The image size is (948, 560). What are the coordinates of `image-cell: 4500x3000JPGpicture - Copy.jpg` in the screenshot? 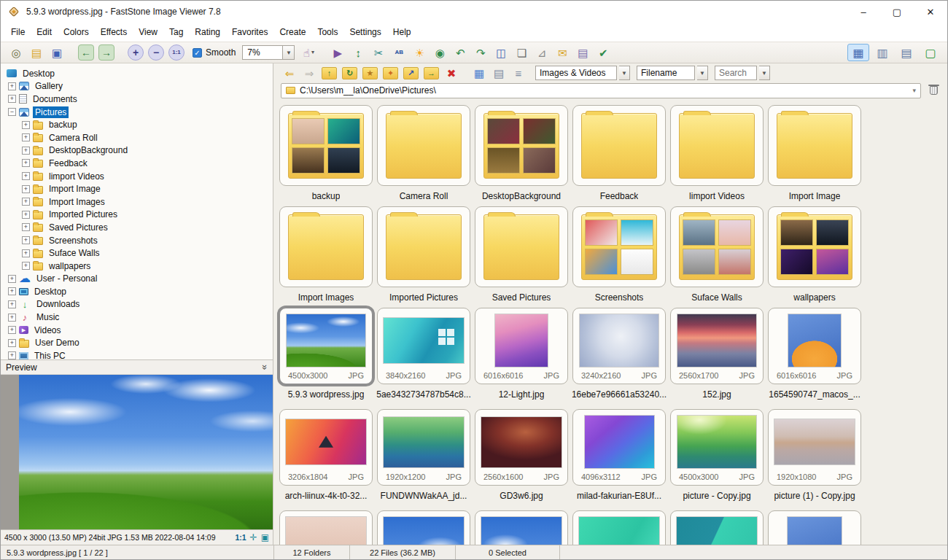 It's located at (717, 459).